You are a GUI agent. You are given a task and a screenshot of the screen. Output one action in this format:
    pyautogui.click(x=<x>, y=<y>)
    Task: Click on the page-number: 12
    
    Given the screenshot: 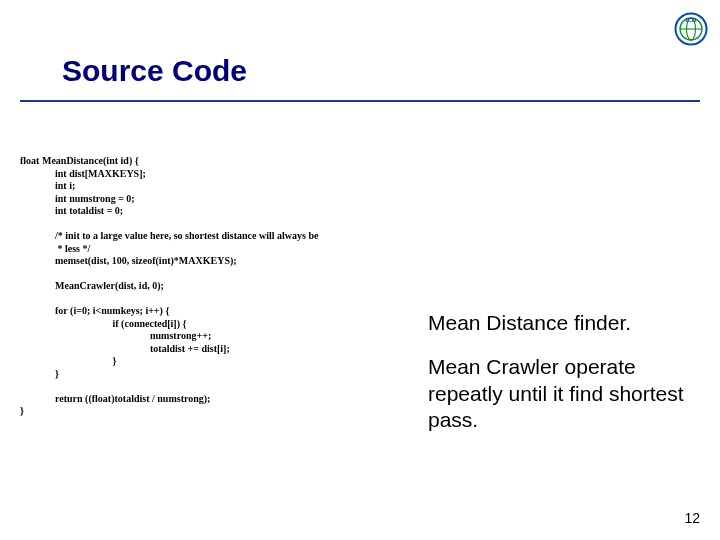 What is the action you would take?
    pyautogui.click(x=692, y=518)
    